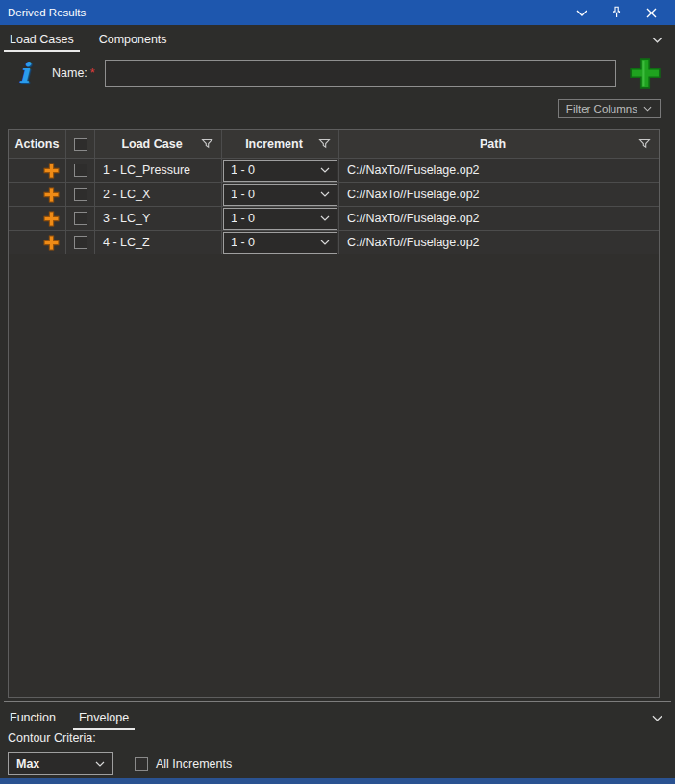 The width and height of the screenshot is (675, 784). Describe the element at coordinates (338, 73) in the screenshot. I see `name-row: i Name: *` at that location.